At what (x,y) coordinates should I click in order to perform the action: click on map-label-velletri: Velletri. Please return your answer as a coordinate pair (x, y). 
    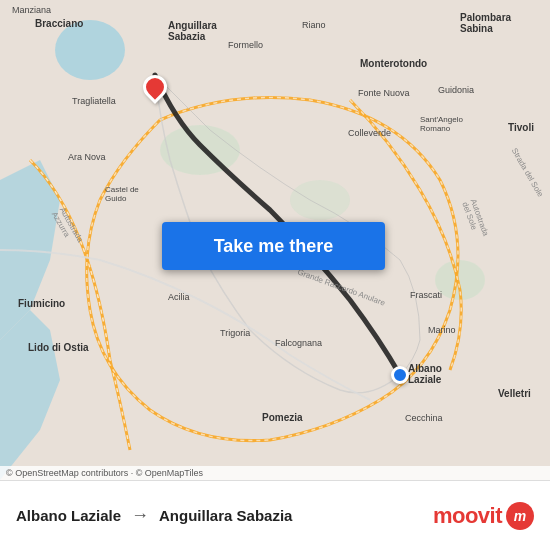
    Looking at the image, I should click on (514, 394).